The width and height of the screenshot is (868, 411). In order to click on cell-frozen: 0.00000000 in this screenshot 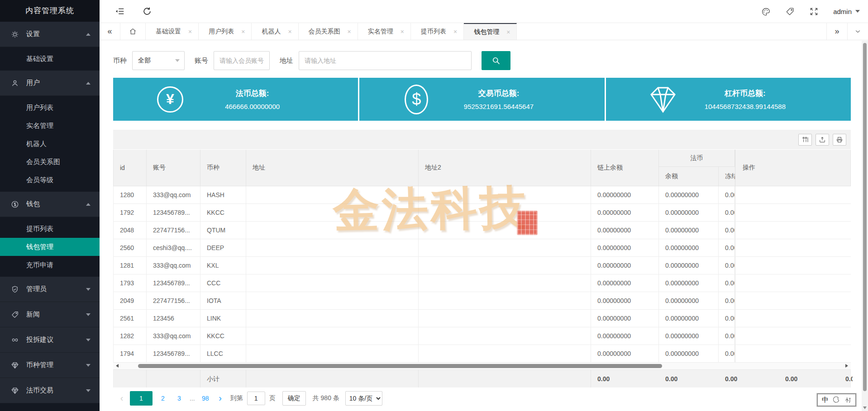, I will do `click(727, 195)`.